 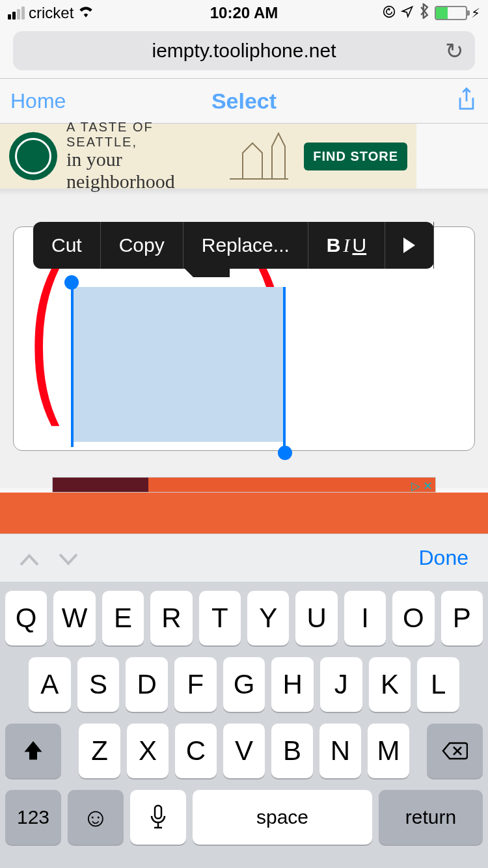 I want to click on key-h: H, so click(x=293, y=685).